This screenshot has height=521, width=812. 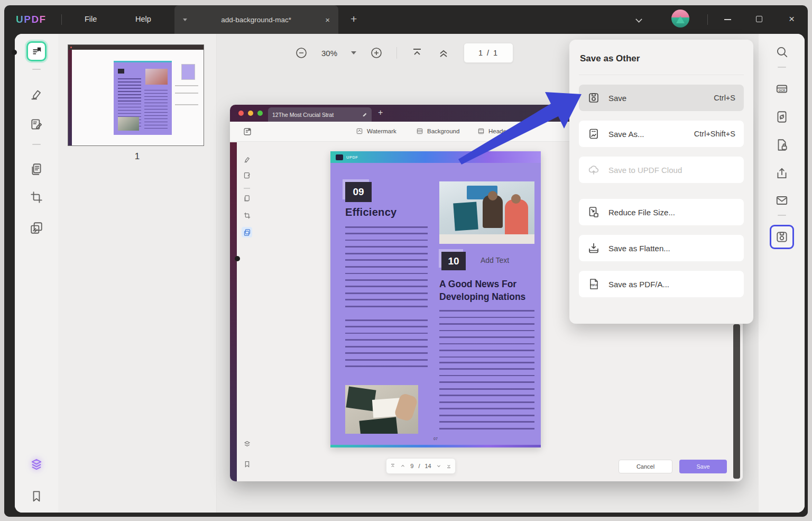 What do you see at coordinates (354, 19) in the screenshot?
I see `new-tab-button: +` at bounding box center [354, 19].